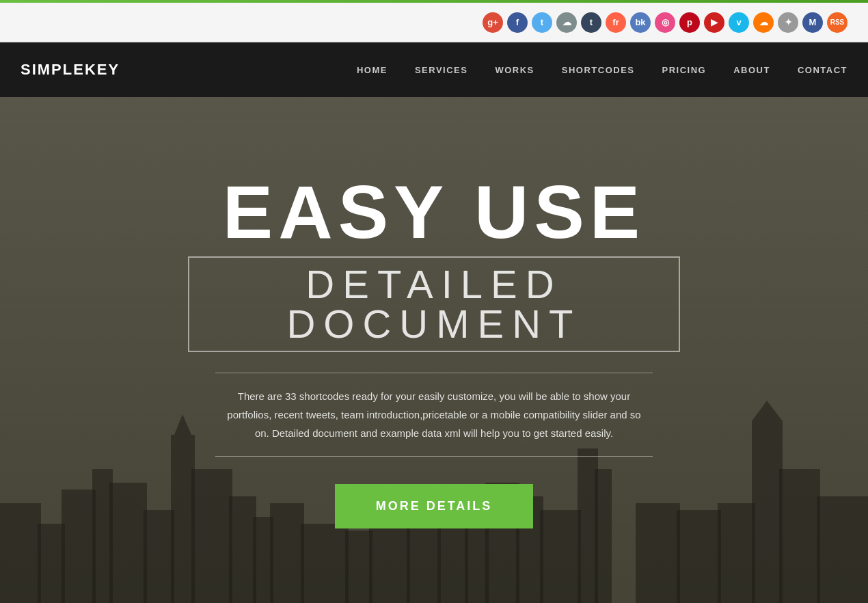 The image size is (868, 603). What do you see at coordinates (685, 70) in the screenshot?
I see `nav-pricing: PRICING` at bounding box center [685, 70].